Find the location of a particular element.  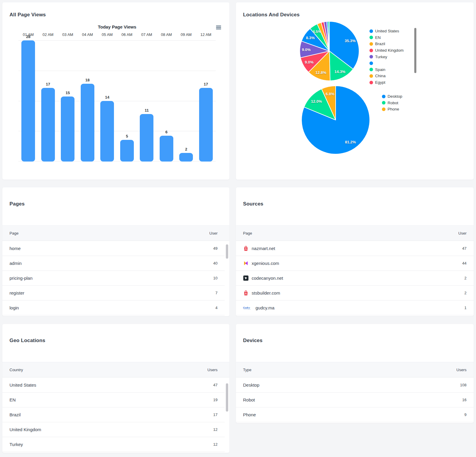

column-header-page: Page is located at coordinates (14, 233).